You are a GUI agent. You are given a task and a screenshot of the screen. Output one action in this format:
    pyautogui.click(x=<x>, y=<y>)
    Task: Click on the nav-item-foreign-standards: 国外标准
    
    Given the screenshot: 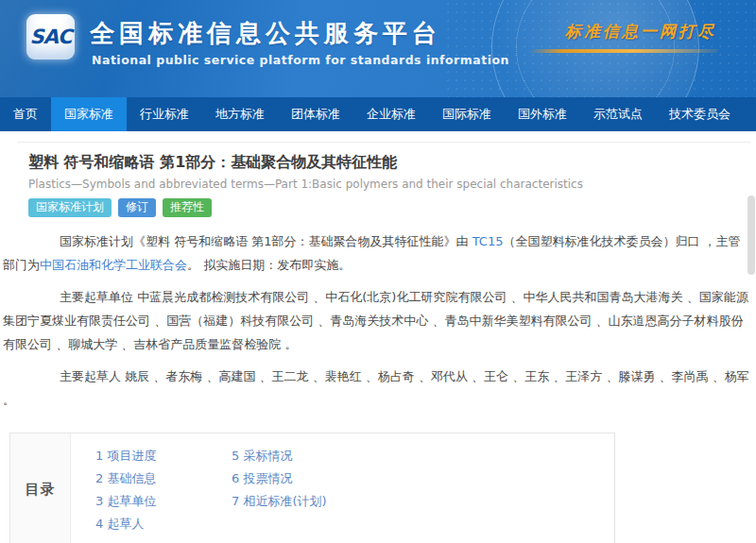 What is the action you would take?
    pyautogui.click(x=542, y=114)
    